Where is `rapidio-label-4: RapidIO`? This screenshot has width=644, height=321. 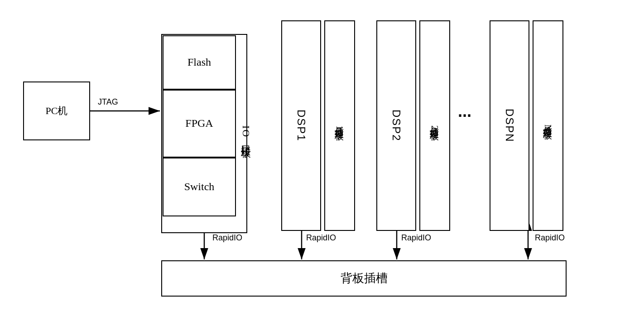
rapidio-label-4: RapidIO is located at coordinates (550, 238).